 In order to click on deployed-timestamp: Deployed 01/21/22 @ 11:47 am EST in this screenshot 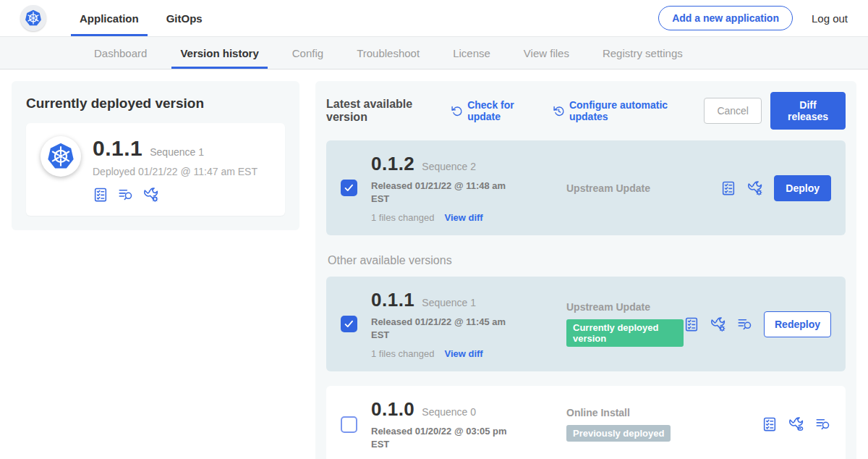, I will do `click(175, 172)`.